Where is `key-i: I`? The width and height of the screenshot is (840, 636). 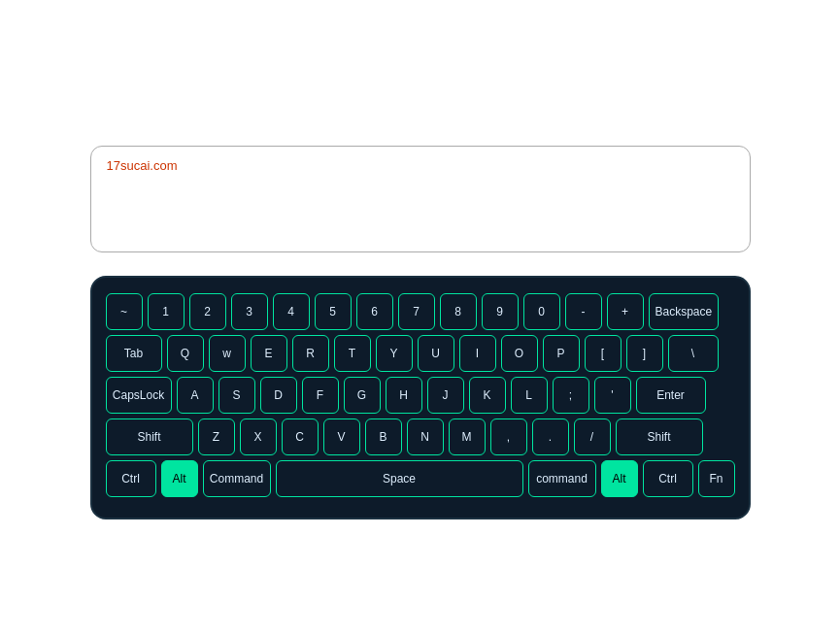 key-i: I is located at coordinates (478, 353).